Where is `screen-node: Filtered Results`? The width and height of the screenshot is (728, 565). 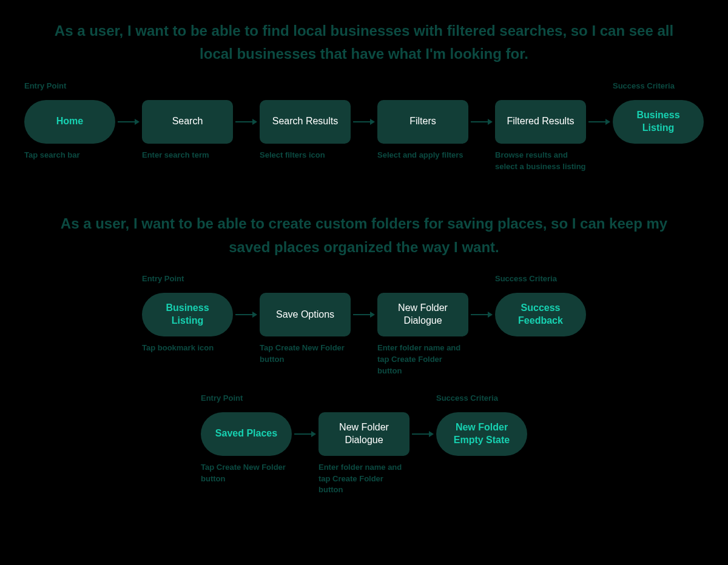 screen-node: Filtered Results is located at coordinates (541, 122).